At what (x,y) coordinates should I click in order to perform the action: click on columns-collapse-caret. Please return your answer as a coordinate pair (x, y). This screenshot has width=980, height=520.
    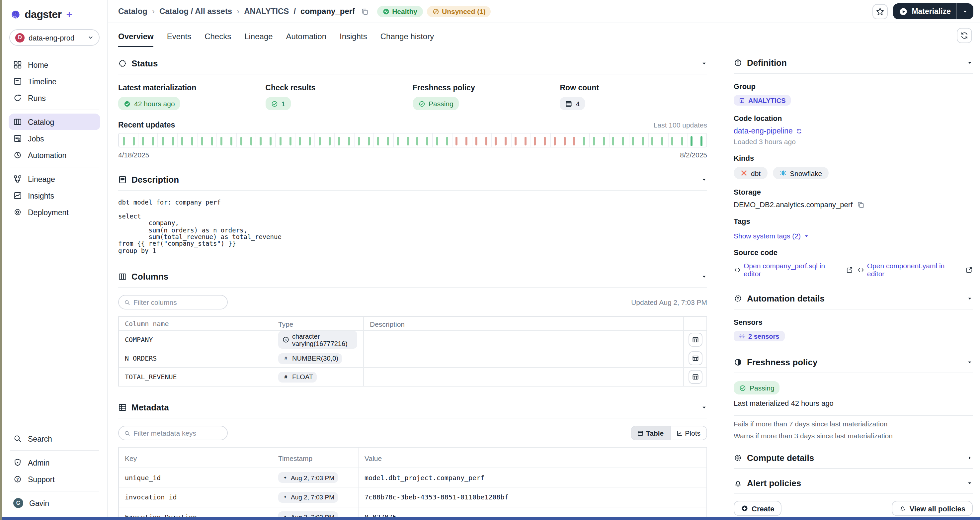
    Looking at the image, I should click on (704, 277).